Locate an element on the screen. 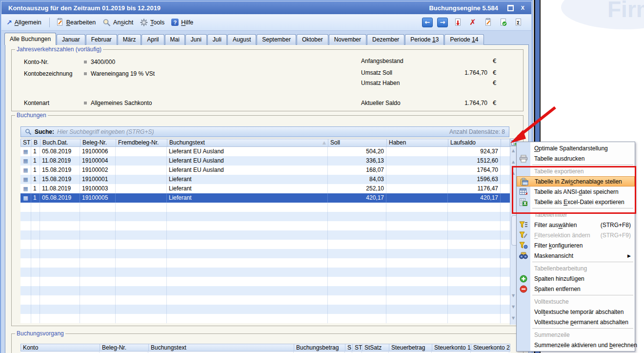 The height and width of the screenshot is (353, 644). menubar-item-bearbeiten: Bearbeiten is located at coordinates (76, 22).